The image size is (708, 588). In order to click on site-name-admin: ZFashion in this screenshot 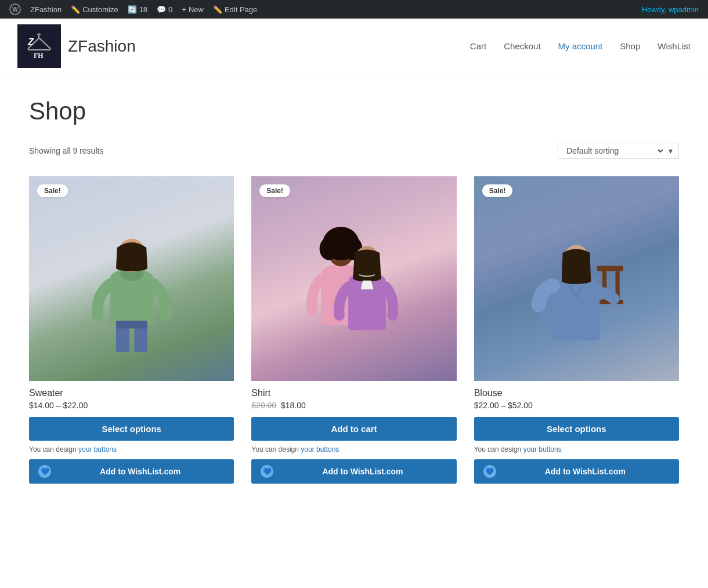, I will do `click(46, 9)`.